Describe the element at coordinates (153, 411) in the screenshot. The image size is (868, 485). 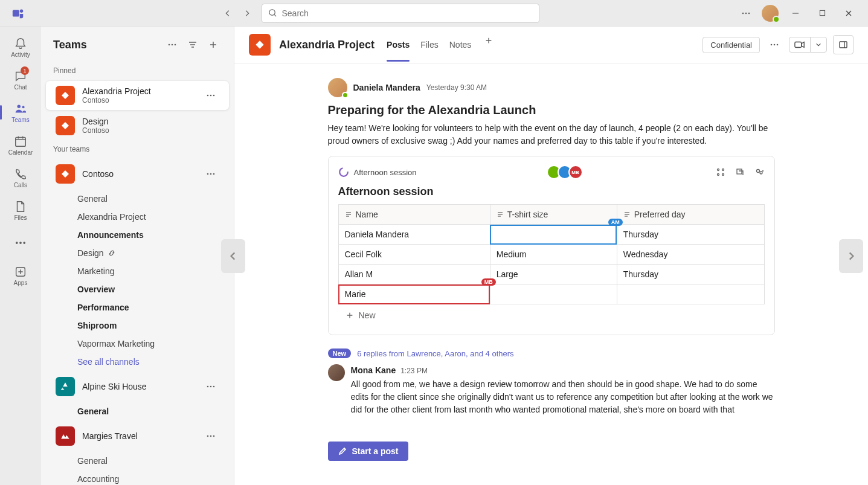
I see `channel-alpine-general: General` at that location.